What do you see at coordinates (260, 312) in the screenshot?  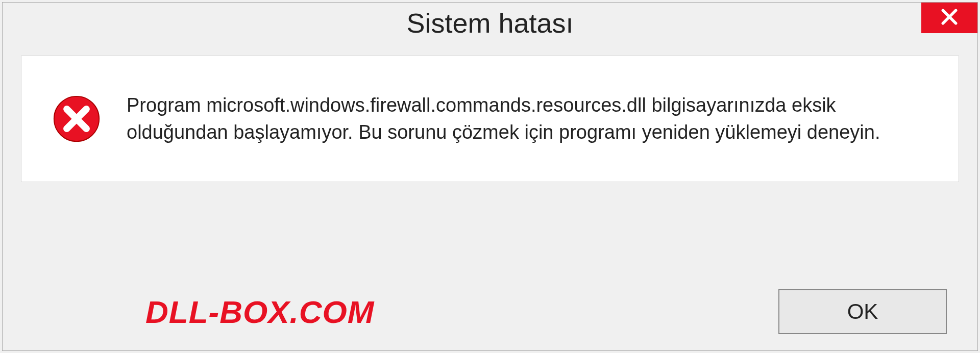 I see `watermark-text: DLL-BOX.COM` at bounding box center [260, 312].